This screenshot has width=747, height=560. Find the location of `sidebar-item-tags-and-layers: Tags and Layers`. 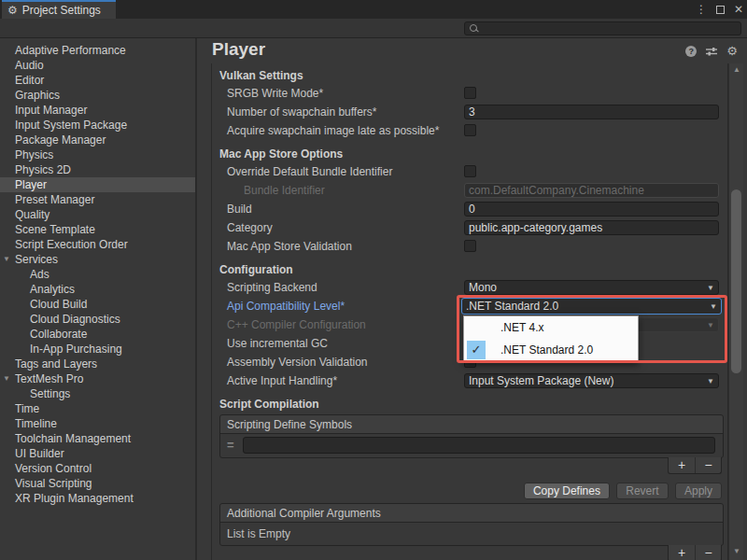

sidebar-item-tags-and-layers: Tags and Layers is located at coordinates (97, 364).